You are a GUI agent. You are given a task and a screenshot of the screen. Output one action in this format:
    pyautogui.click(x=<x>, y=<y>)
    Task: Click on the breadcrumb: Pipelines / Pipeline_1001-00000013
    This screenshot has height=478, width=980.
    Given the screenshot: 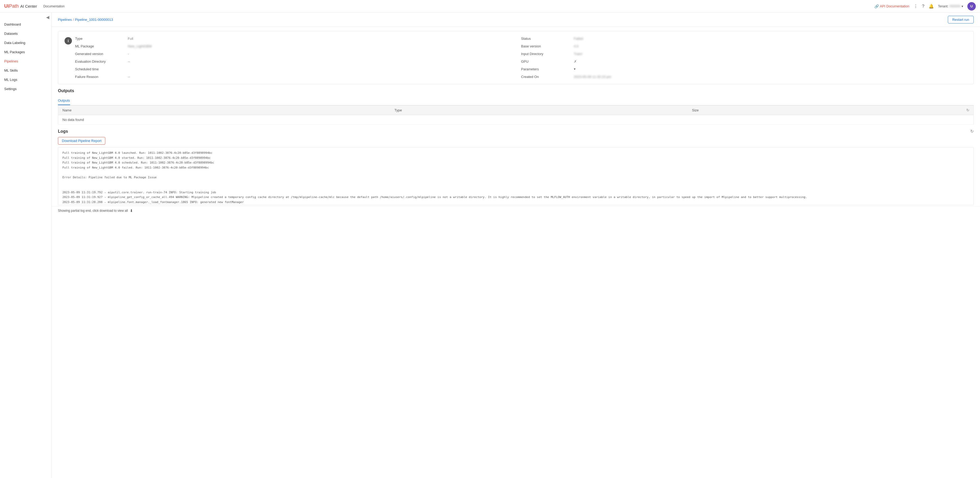 What is the action you would take?
    pyautogui.click(x=85, y=20)
    